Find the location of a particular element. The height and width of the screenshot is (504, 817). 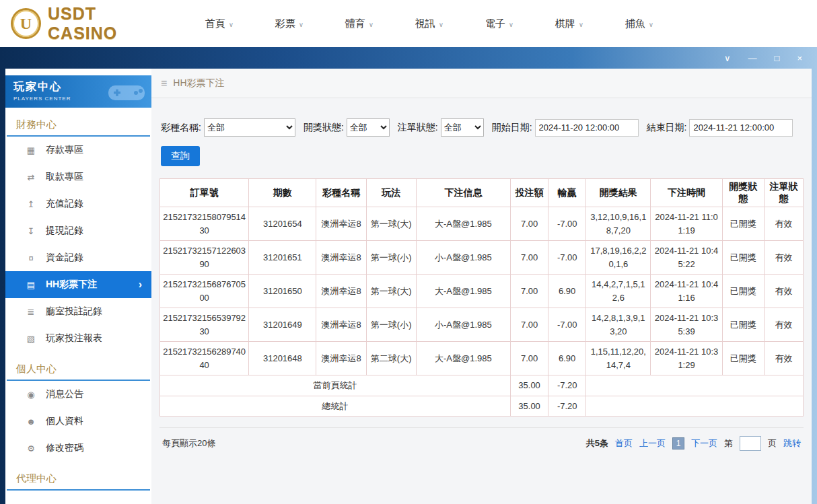

sidebar-section-agent-center: 代理中心 is located at coordinates (78, 476).